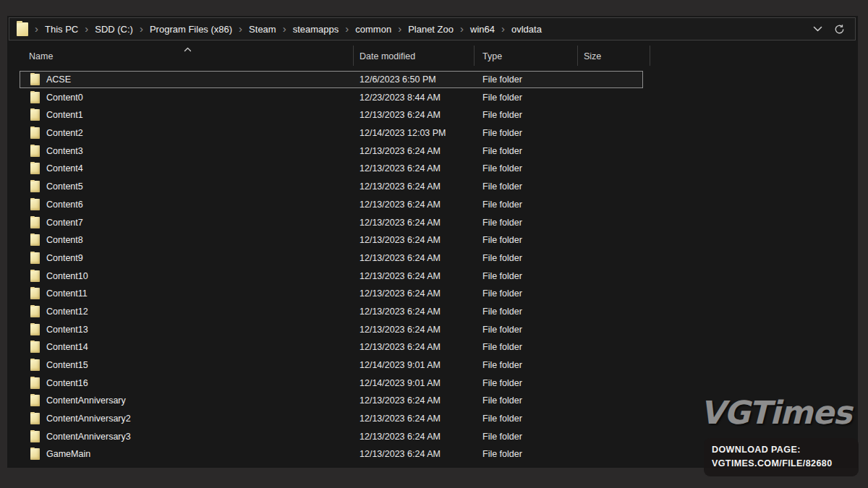  What do you see at coordinates (22, 29) in the screenshot?
I see `address-folder-icon` at bounding box center [22, 29].